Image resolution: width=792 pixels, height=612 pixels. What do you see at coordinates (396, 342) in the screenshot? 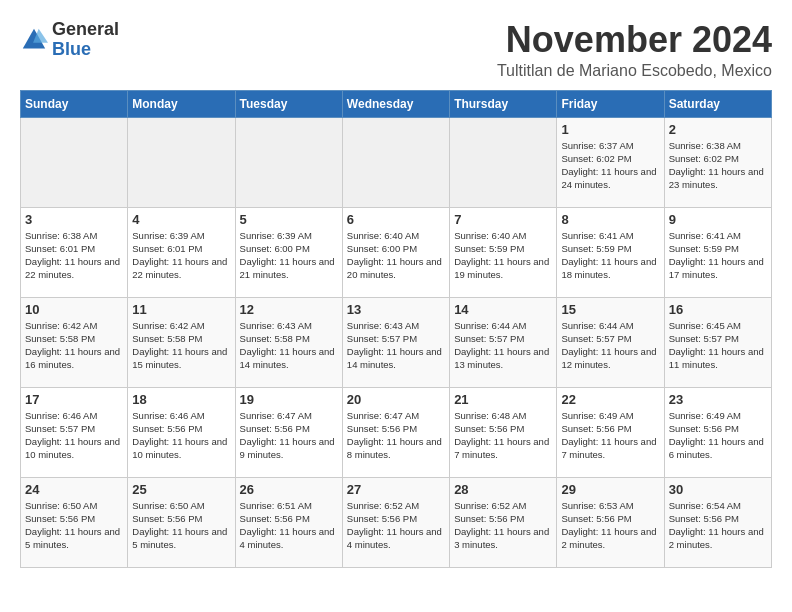
I see `calendar-cell: 13Sunrise: 6:43 AM Sunset: 5:57 PM Dayli…` at bounding box center [396, 342].